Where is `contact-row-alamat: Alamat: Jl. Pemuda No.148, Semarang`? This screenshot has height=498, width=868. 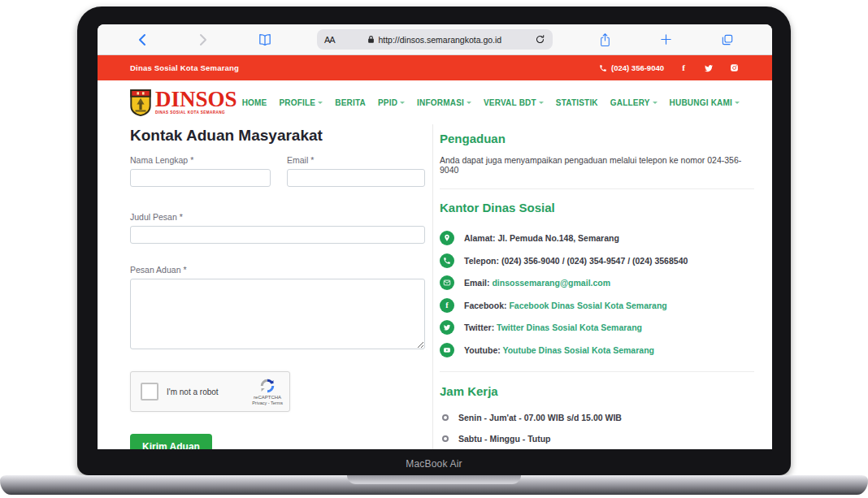
contact-row-alamat: Alamat: Jl. Pemuda No.148, Semarang is located at coordinates (597, 238).